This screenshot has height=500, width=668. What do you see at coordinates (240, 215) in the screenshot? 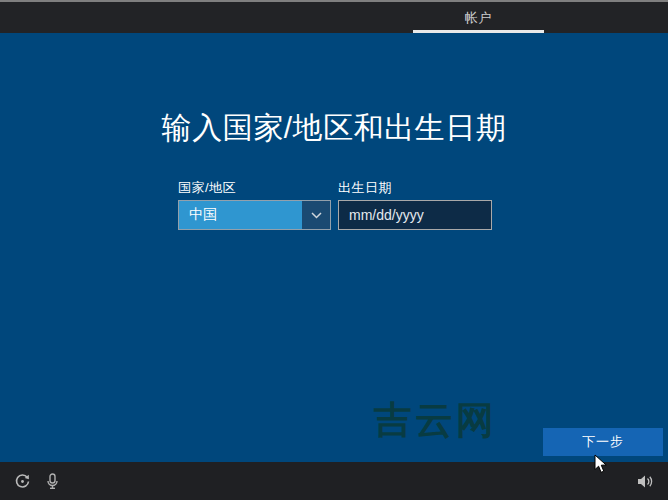
I see `country-select-value: 中国` at bounding box center [240, 215].